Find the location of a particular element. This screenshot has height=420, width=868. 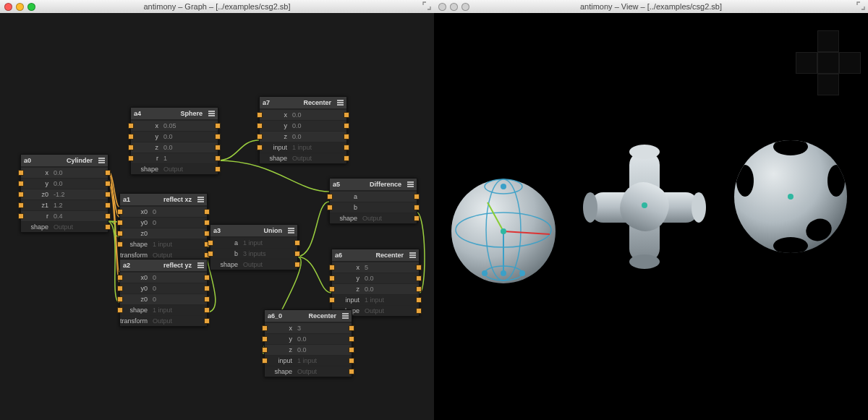

node-a1: a1reflect xzx00y00z0shape1 inputtransfor… is located at coordinates (163, 227).